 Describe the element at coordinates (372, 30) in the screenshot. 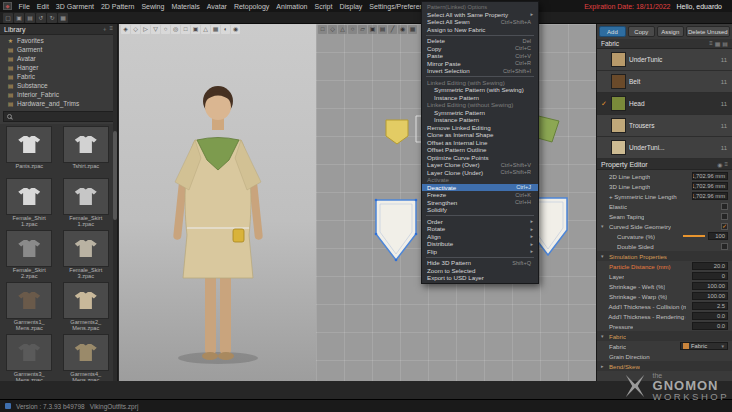

I see `rectangle-tool-icon: ▣` at that location.